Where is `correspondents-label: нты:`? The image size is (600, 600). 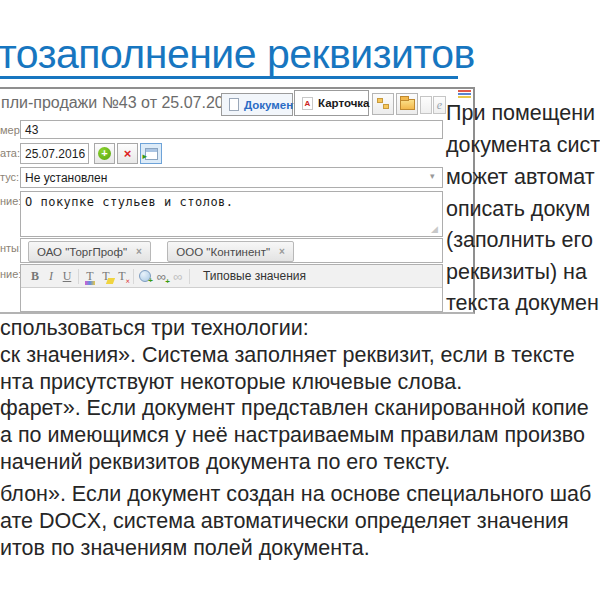
correspondents-label: нты: is located at coordinates (9, 248).